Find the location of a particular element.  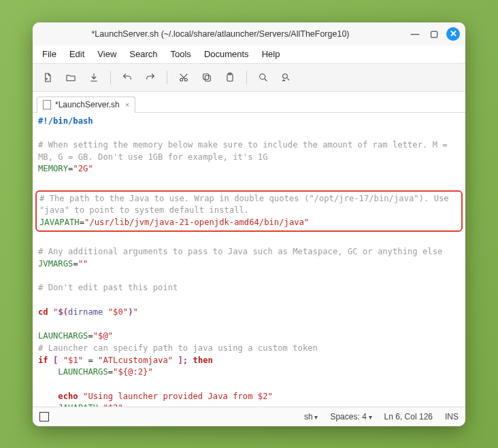

code-keyword: cd is located at coordinates (44, 312).